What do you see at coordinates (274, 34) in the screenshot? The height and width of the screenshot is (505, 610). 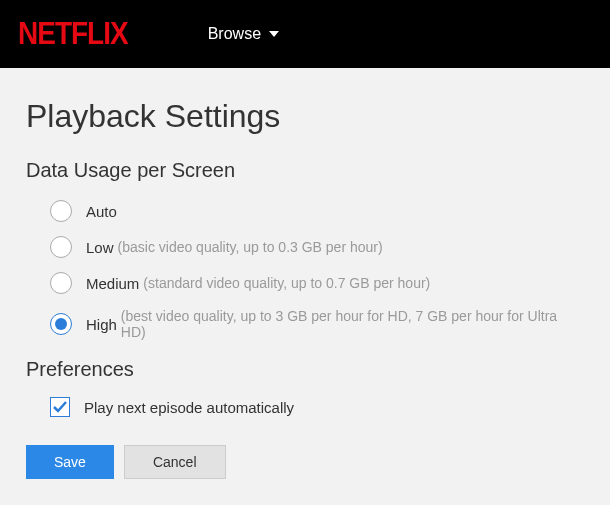 I see `caret-down-icon` at bounding box center [274, 34].